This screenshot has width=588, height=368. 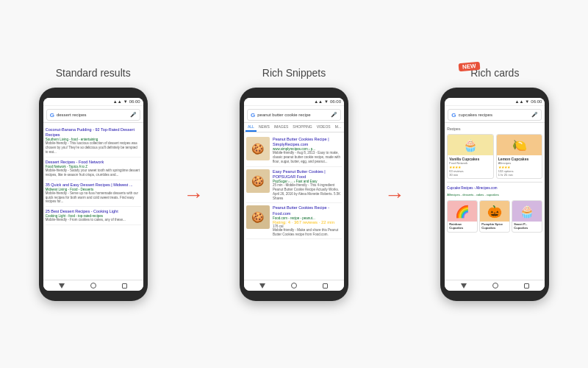 I want to click on mic-icon-2: 🎤, so click(x=334, y=115).